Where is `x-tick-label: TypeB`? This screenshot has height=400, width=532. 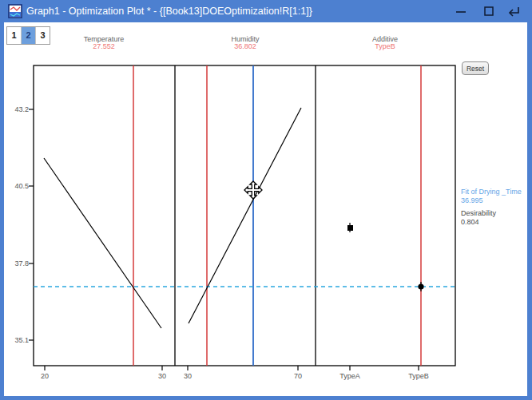
x-tick-label: TypeB is located at coordinates (419, 376).